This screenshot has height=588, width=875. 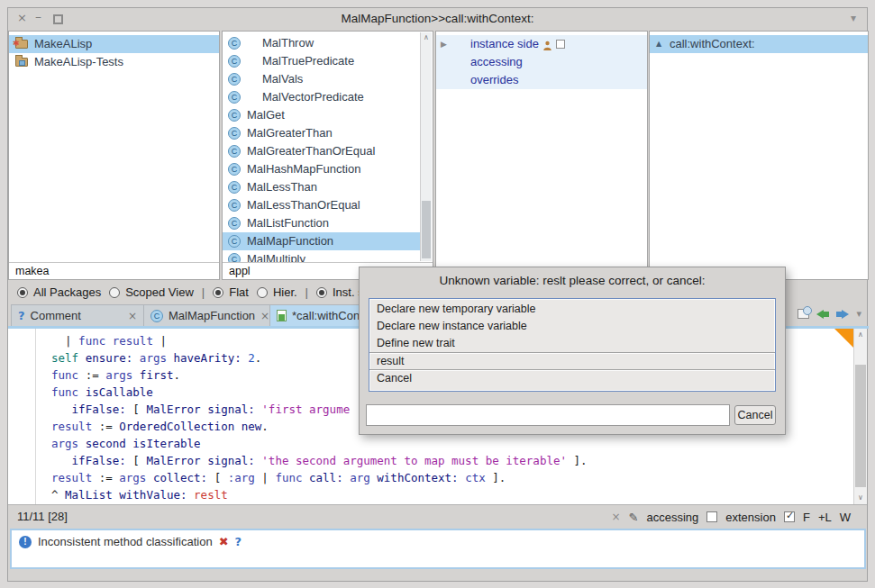 What do you see at coordinates (542, 62) in the screenshot?
I see `protocol-row: accessing` at bounding box center [542, 62].